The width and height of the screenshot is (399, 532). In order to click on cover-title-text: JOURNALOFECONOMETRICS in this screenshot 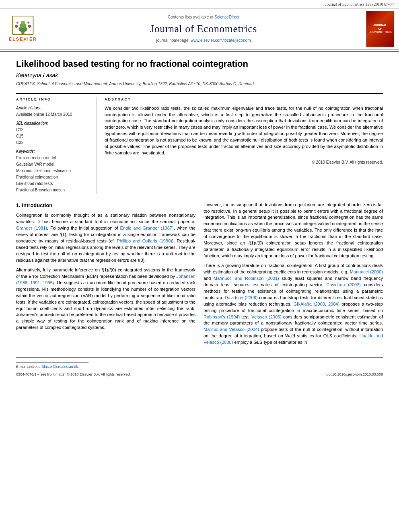, I will do `click(380, 29)`.